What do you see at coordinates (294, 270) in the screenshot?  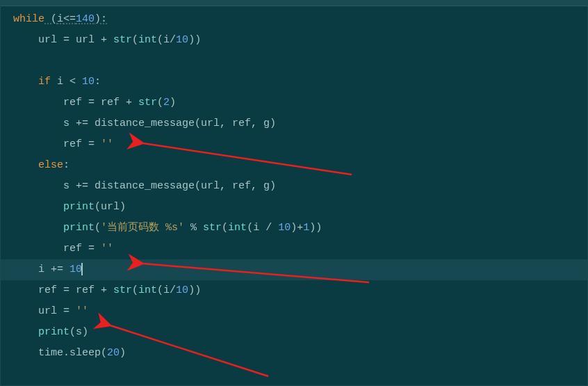 I see `code-line-current: i += 10` at bounding box center [294, 270].